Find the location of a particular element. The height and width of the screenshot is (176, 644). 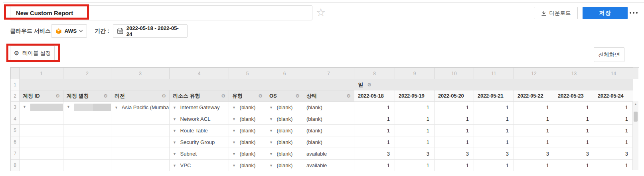

header-os: OS ⚙ is located at coordinates (285, 96).